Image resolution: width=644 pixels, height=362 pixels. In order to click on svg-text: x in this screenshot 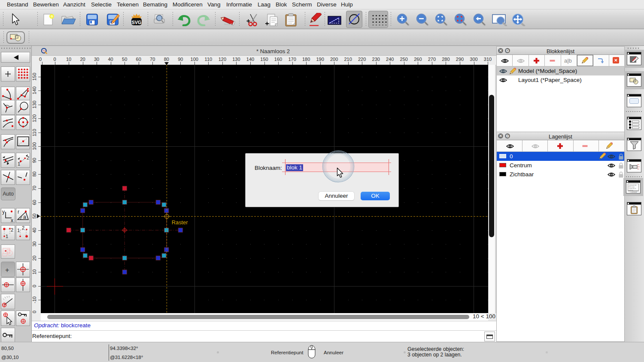, I will do `click(12, 220)`.